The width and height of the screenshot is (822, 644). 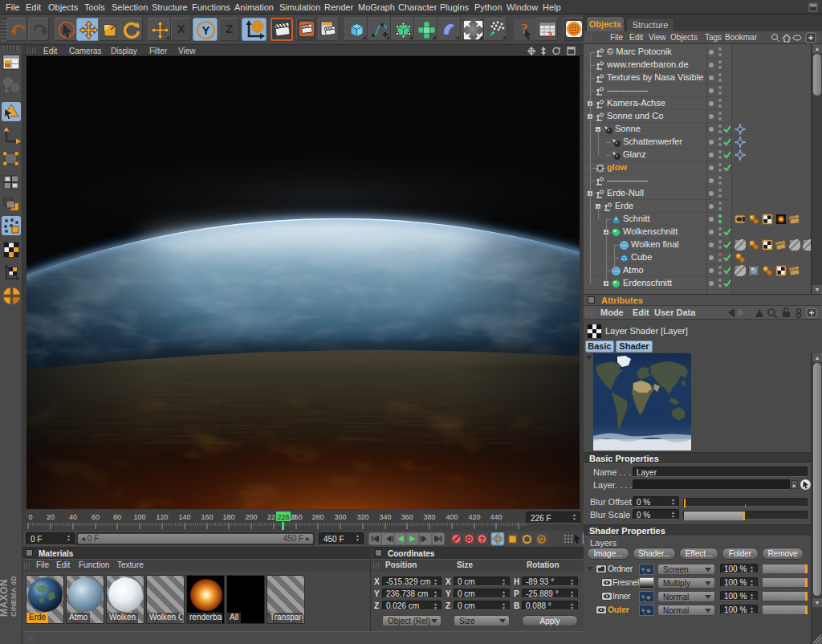 I want to click on svg-text: 80, so click(x=117, y=517).